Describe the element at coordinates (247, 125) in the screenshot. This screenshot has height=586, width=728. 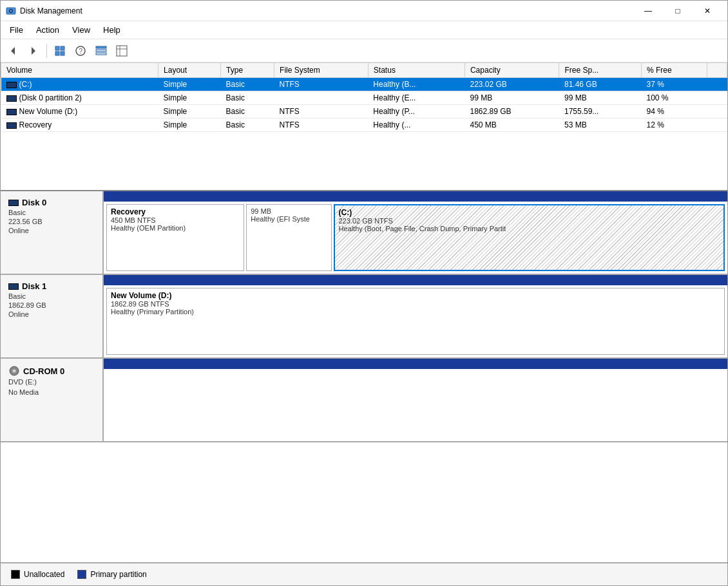
I see `cell-type: Basic` at that location.